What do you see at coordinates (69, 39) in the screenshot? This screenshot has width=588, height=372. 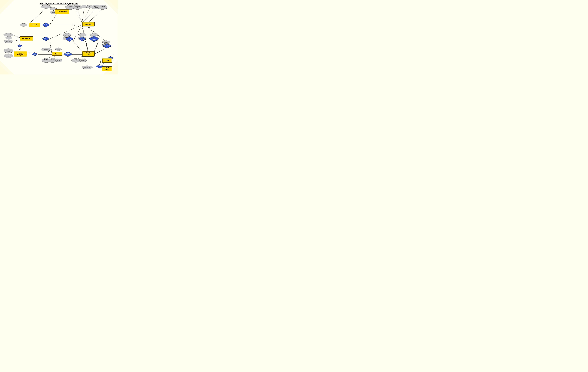 I see `rel-deleteitem-label2: item` at bounding box center [69, 39].